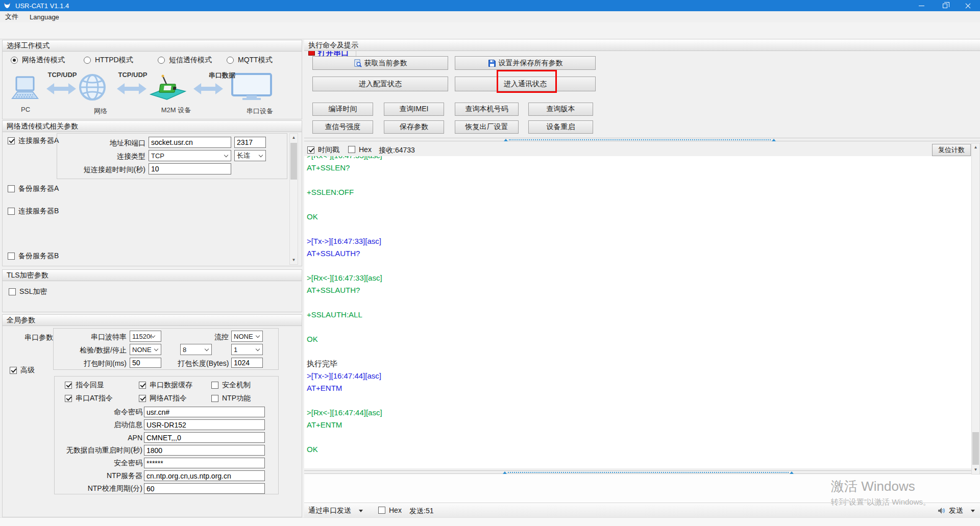 This screenshot has height=526, width=980. What do you see at coordinates (207, 348) in the screenshot?
I see `chevron-down-icon` at bounding box center [207, 348].